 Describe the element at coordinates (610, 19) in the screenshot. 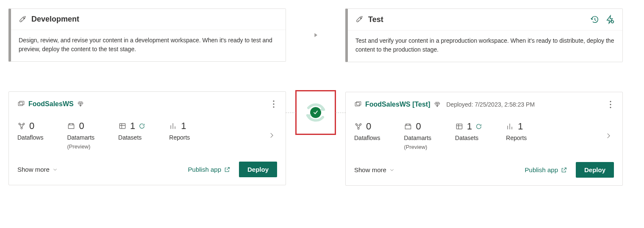

I see `rules-settings-icon` at that location.